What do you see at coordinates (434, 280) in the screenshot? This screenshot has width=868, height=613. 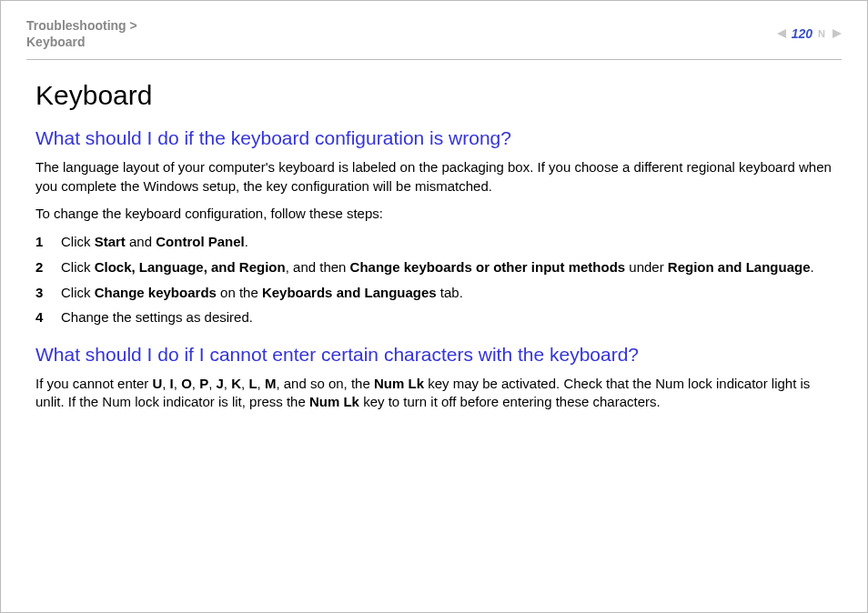 I see `steps-list: Click Start and Control Panel. Click Clo…` at bounding box center [434, 280].